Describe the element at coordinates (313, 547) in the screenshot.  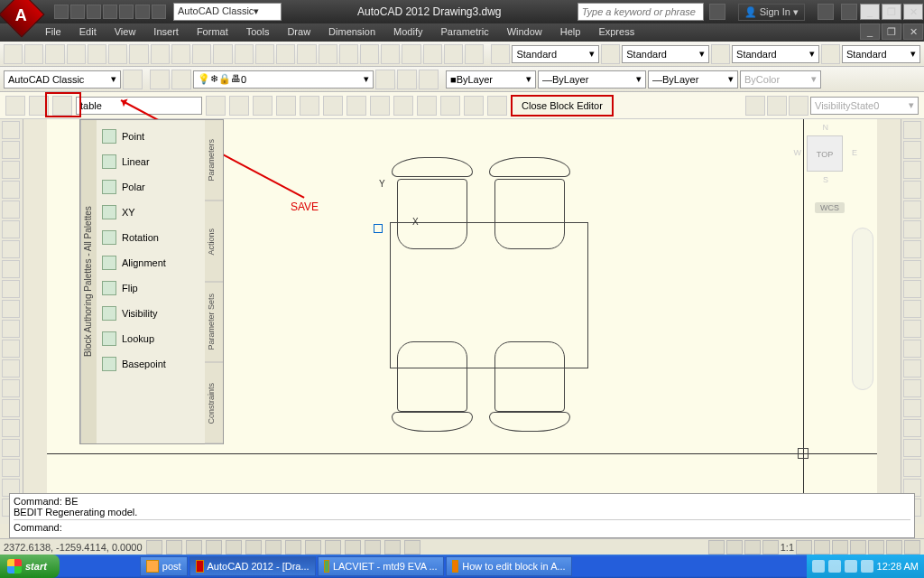
I see `dyn-toggle` at that location.